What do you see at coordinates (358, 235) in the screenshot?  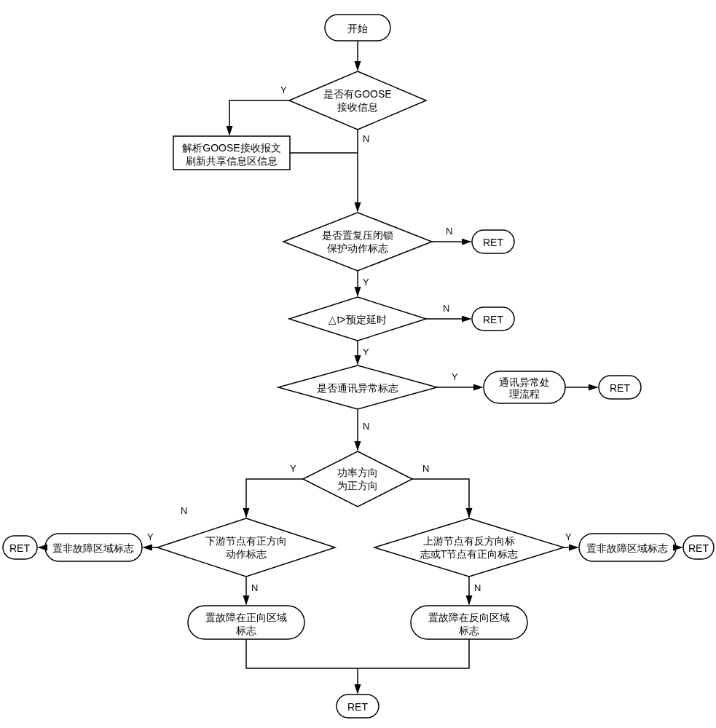 I see `svg-text: 是否置复压闭锁` at bounding box center [358, 235].